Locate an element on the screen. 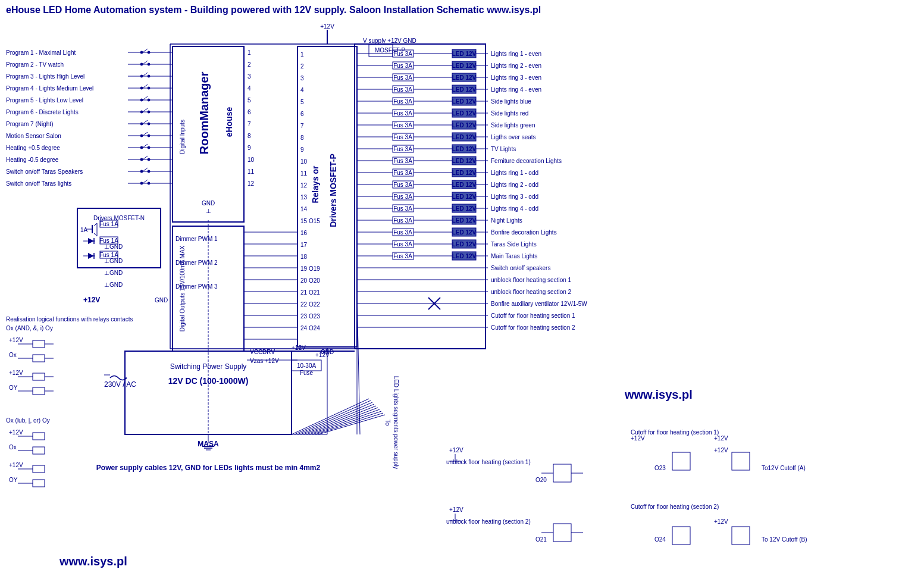  svg-text: Motion Sensor Salon is located at coordinates (33, 136).